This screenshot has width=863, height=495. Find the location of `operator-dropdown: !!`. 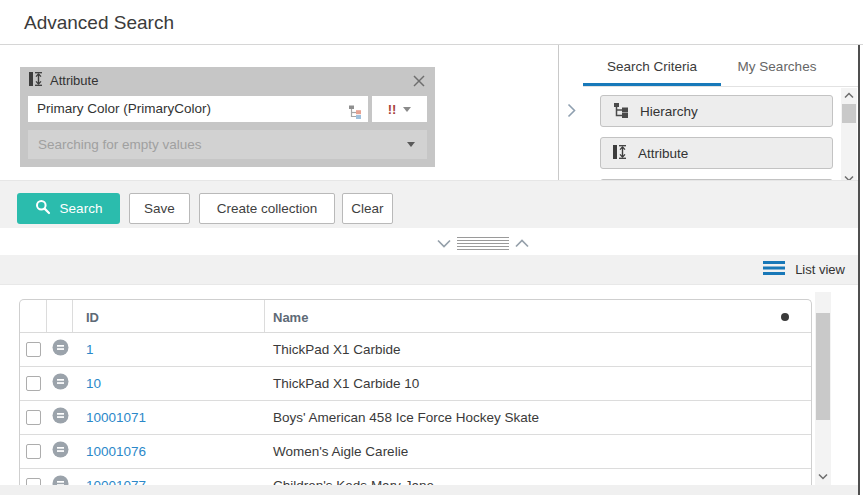

operator-dropdown: !! is located at coordinates (400, 109).